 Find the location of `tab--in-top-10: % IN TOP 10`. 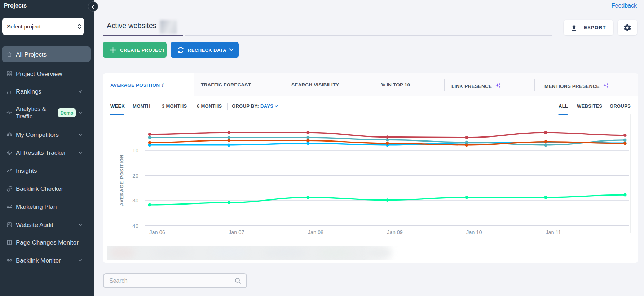

tab--in-top-10: % IN TOP 10 is located at coordinates (395, 85).